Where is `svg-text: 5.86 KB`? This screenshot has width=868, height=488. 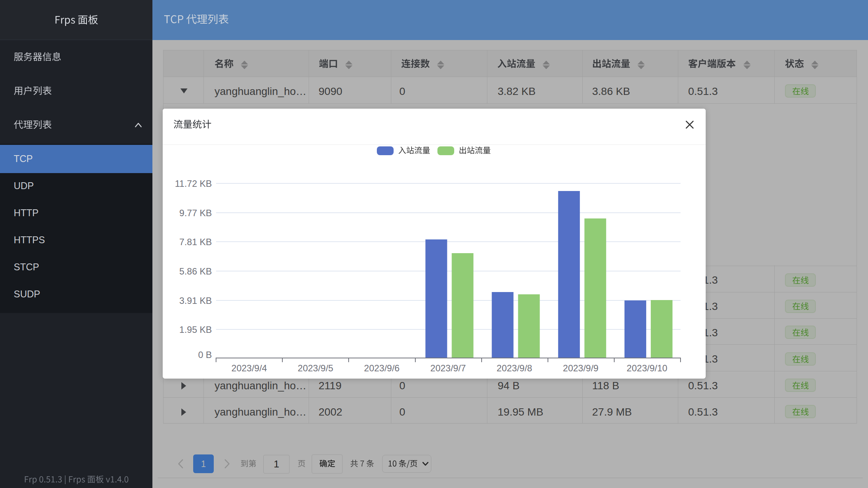 svg-text: 5.86 KB is located at coordinates (196, 271).